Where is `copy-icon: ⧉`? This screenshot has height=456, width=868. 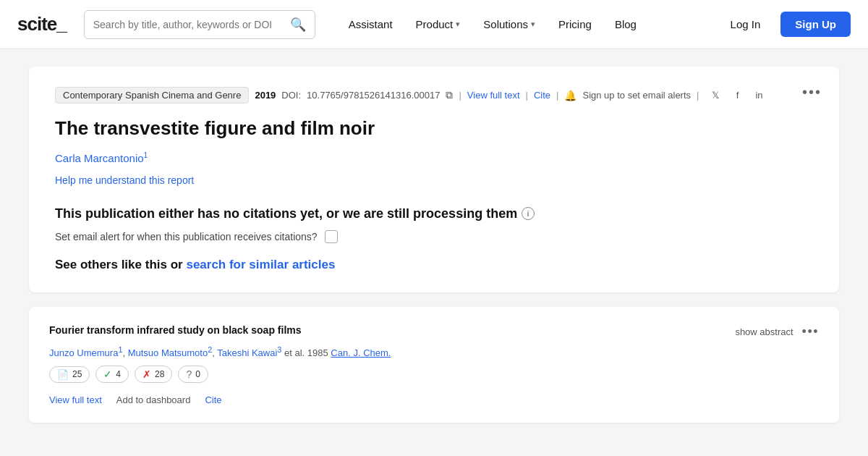 copy-icon: ⧉ is located at coordinates (449, 96).